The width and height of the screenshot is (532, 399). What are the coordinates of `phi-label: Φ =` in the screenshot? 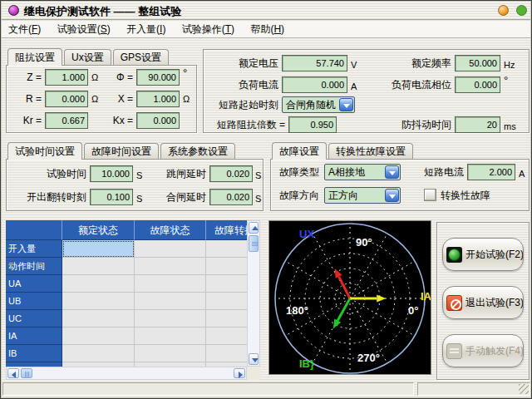 It's located at (116, 77).